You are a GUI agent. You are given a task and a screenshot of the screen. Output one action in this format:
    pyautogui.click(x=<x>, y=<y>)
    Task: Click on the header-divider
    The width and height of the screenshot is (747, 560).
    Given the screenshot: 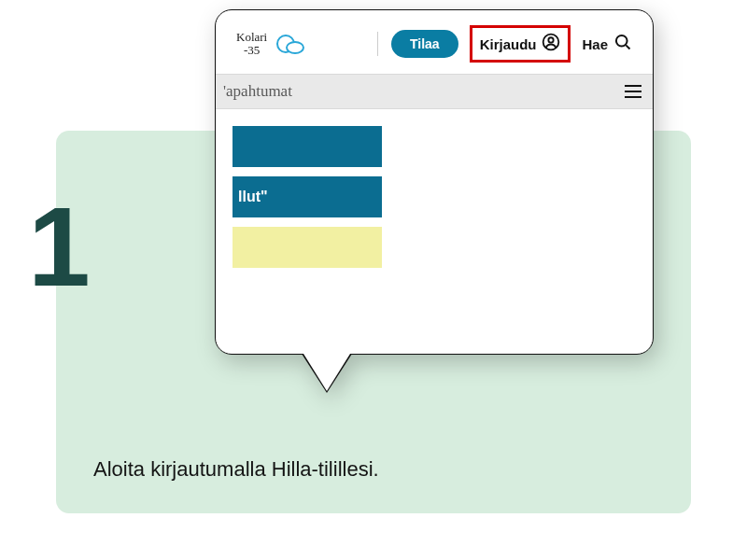 What is the action you would take?
    pyautogui.click(x=377, y=44)
    